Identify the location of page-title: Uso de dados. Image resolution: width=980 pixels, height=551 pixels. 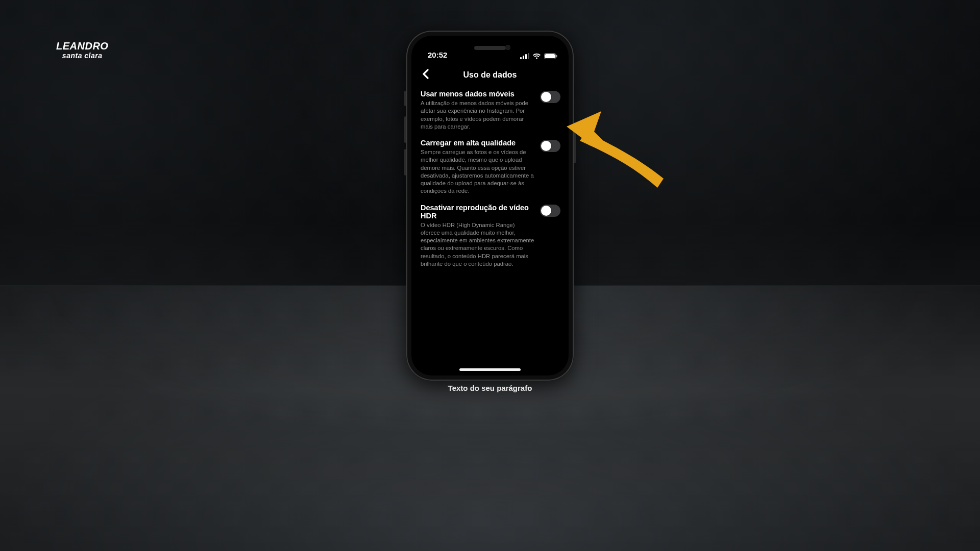
(490, 75).